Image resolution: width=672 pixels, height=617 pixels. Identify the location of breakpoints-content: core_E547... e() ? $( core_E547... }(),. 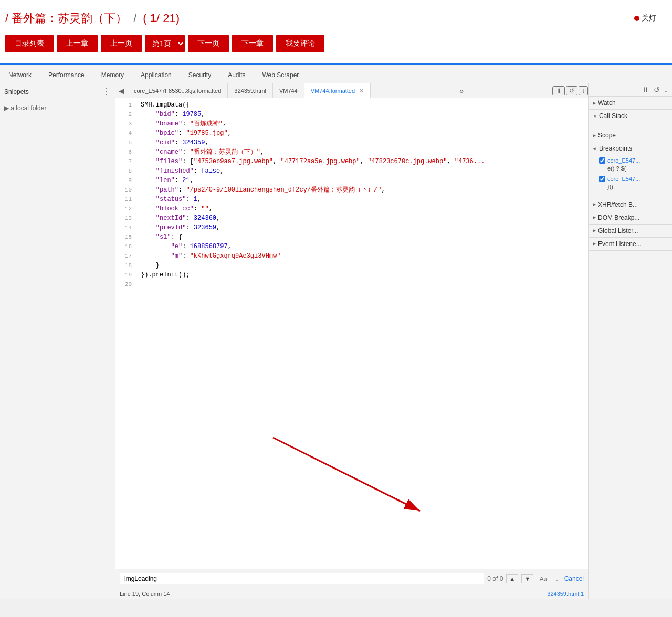
(630, 176).